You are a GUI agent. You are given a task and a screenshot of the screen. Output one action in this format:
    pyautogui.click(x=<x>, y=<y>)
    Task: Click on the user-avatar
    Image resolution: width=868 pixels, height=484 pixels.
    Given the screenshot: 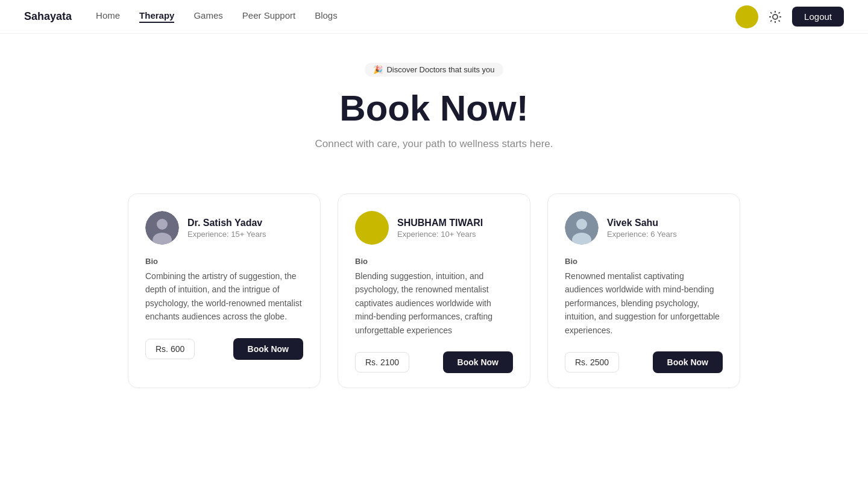 What is the action you would take?
    pyautogui.click(x=747, y=17)
    